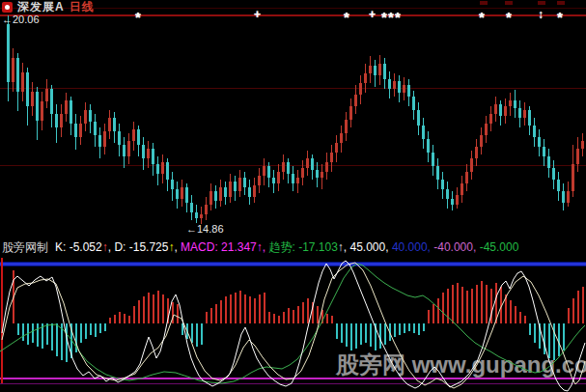 The image size is (586, 392). I want to click on indicator-segments: K: -5.052↑, D: -15.725↑, MACD: 21.347↑, …, so click(287, 247).